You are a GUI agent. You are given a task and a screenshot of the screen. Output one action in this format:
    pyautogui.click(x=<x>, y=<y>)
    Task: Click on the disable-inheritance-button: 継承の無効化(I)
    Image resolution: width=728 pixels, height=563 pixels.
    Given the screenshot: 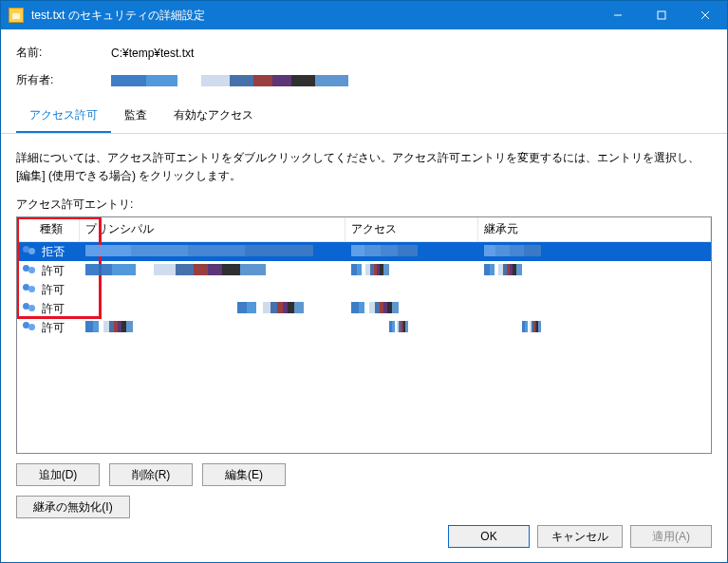 What is the action you would take?
    pyautogui.click(x=73, y=507)
    